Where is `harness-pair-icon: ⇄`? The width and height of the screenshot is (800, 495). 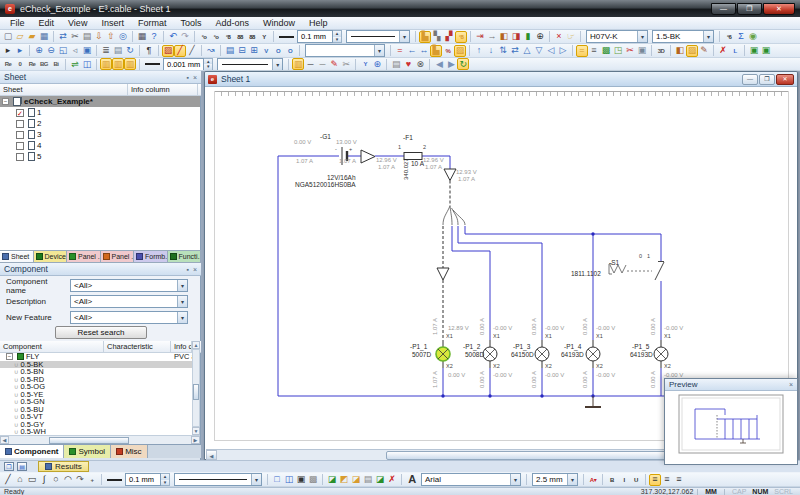 harness-pair-icon: ⇄ is located at coordinates (515, 51).